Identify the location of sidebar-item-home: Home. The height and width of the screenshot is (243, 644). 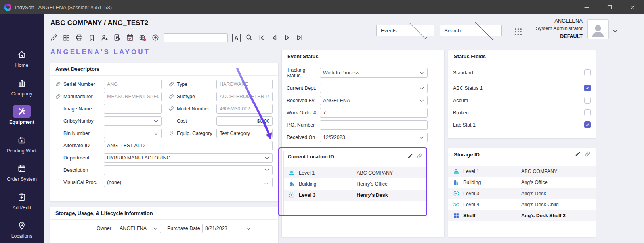
(22, 58).